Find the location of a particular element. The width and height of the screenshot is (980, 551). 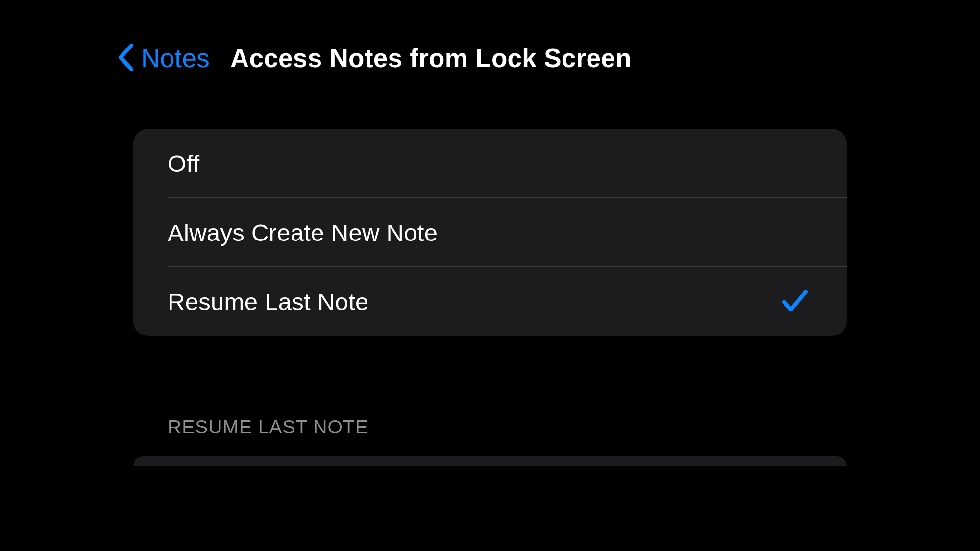

option-always-create-new-note: Always Create New Note is located at coordinates (490, 232).